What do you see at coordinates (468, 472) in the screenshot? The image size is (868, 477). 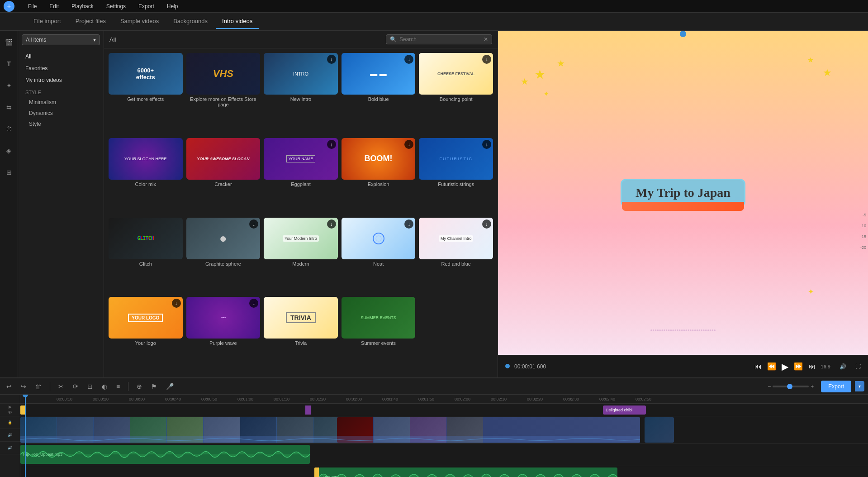 I see `audio-clip-juno: Juno.mp3` at bounding box center [468, 472].